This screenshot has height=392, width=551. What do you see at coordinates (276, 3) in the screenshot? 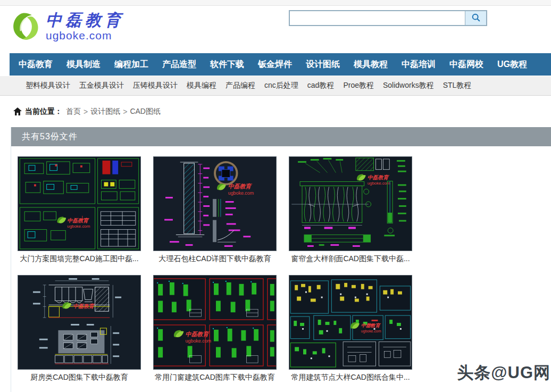
I see `top-strip` at bounding box center [276, 3].